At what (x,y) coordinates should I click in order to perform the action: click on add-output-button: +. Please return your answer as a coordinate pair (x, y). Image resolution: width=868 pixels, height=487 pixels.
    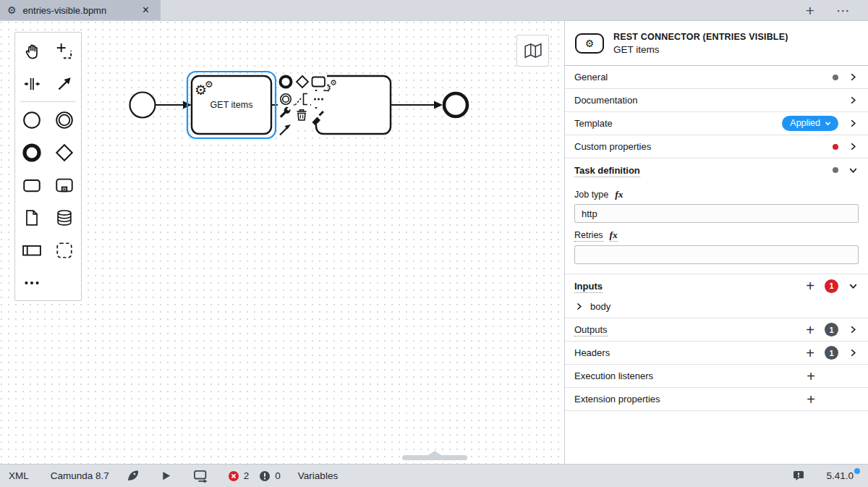
    Looking at the image, I should click on (810, 330).